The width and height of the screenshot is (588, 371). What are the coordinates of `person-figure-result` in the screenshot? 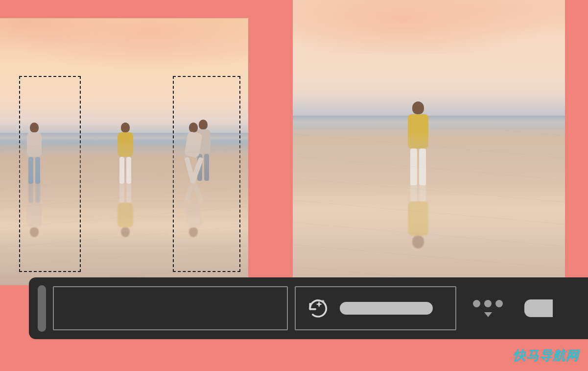 It's located at (418, 143).